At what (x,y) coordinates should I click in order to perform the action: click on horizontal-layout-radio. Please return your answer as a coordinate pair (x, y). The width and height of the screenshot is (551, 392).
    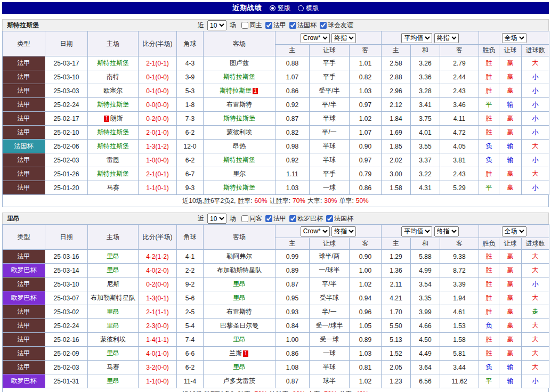
    Looking at the image, I should click on (301, 9).